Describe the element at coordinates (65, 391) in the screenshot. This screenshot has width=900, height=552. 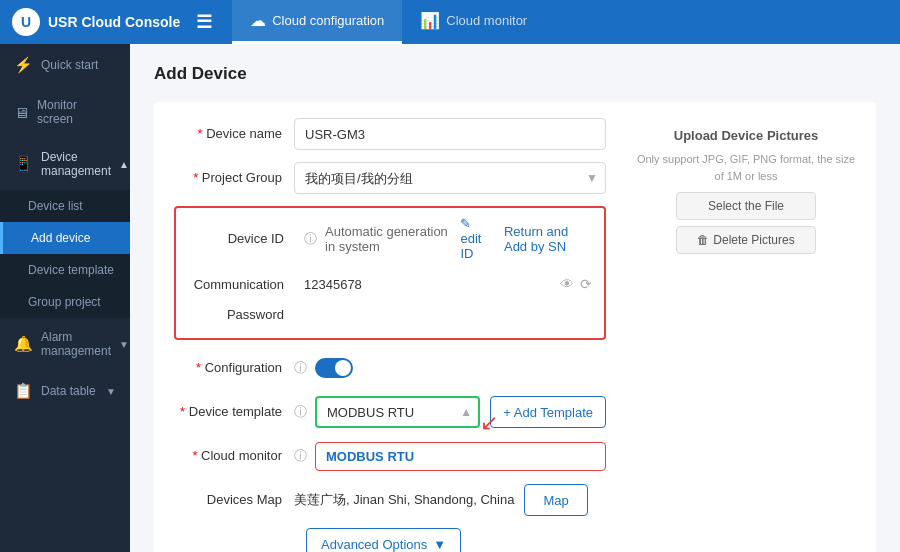
I see `sidebar-item-data-table: 📋 Data table ▼` at that location.